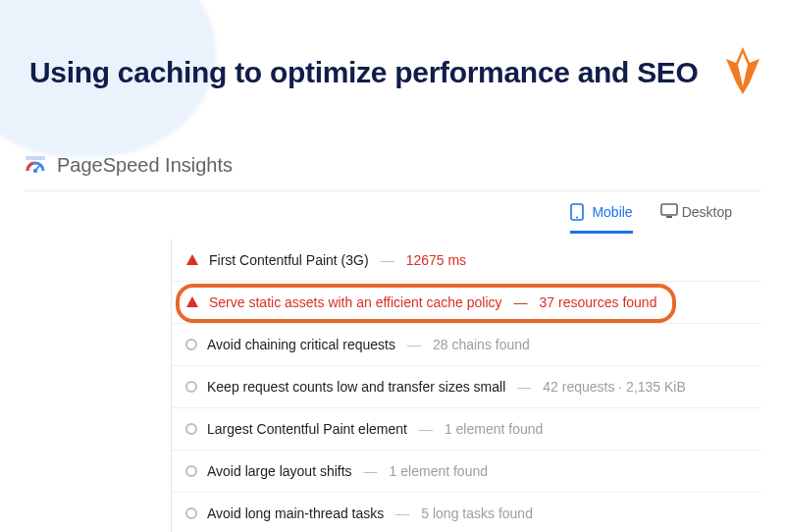 This screenshot has height=532, width=785. Describe the element at coordinates (481, 345) in the screenshot. I see `audit-detail: 28 chains found` at that location.